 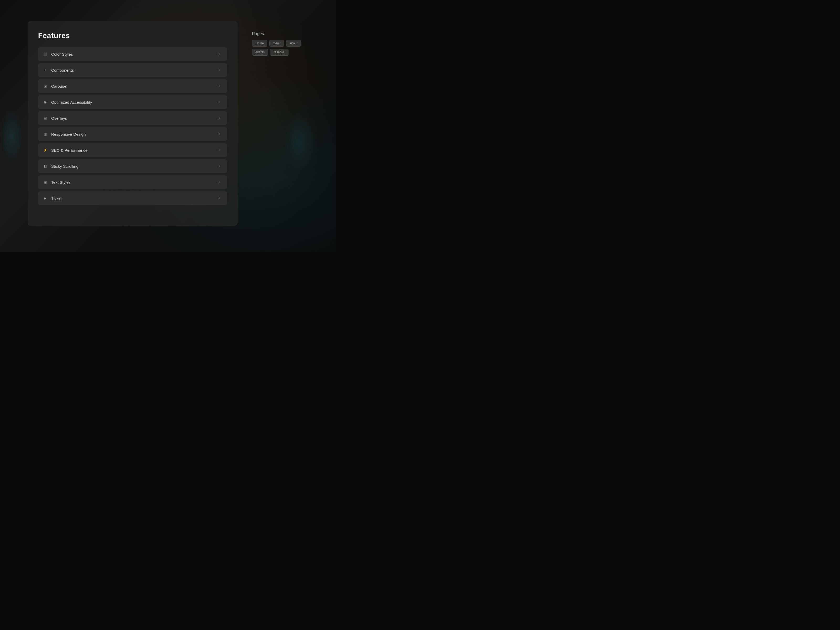 I want to click on feature-item-left: SEO & Performance, so click(x=65, y=150).